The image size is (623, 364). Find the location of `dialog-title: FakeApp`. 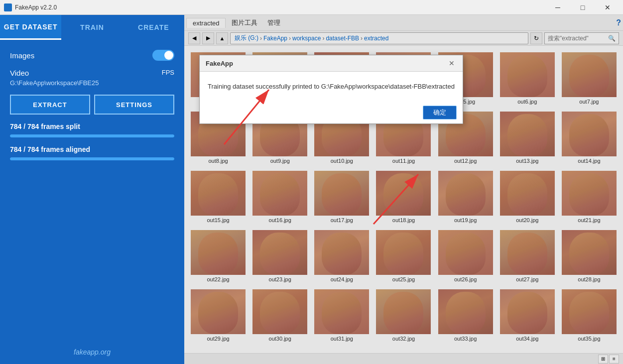

dialog-title: FakeApp is located at coordinates (219, 64).